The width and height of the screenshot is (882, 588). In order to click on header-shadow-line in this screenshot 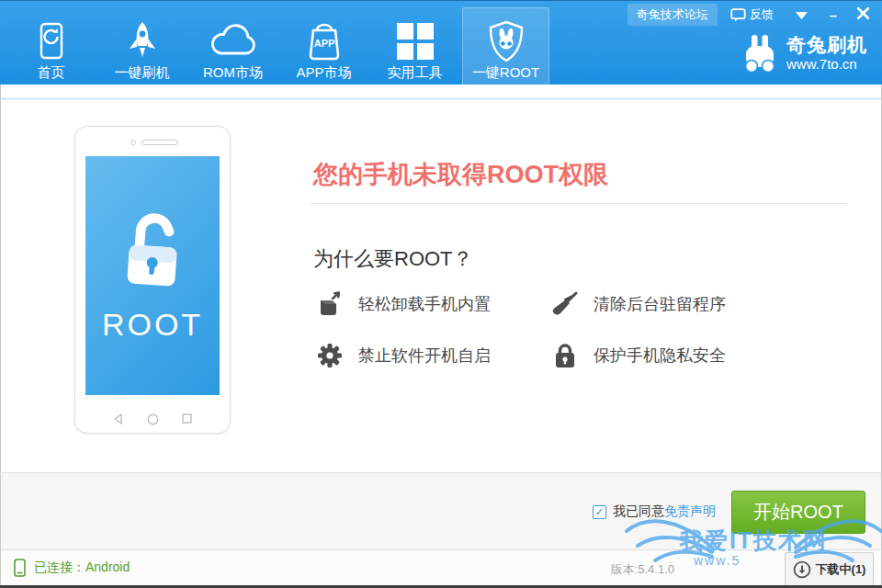, I will do `click(441, 99)`.